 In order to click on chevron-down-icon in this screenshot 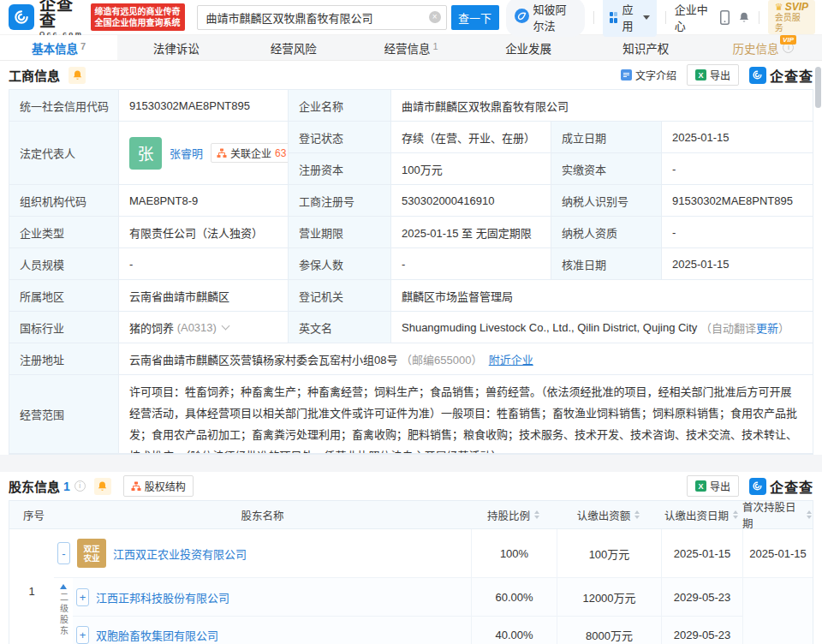, I will do `click(225, 325)`.